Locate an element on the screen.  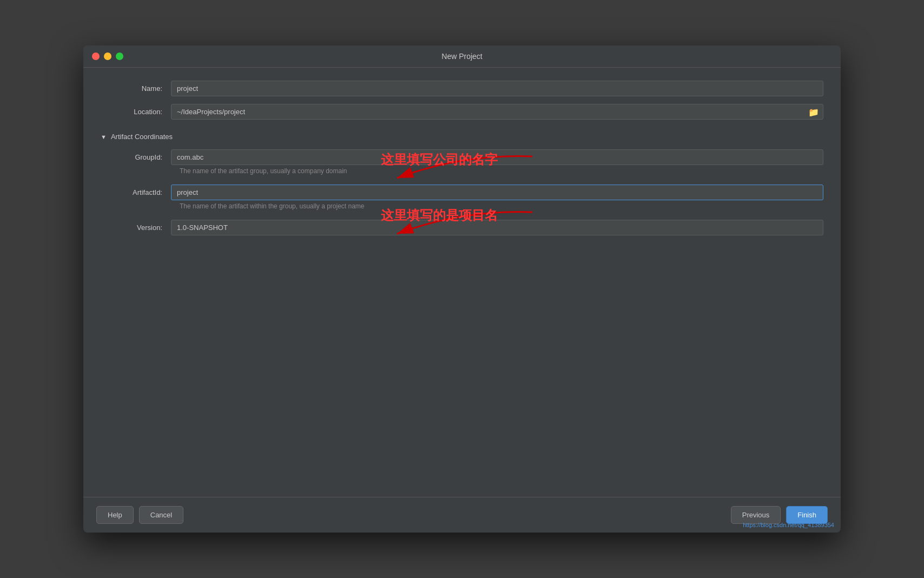
title-bar: New Project is located at coordinates (462, 56).